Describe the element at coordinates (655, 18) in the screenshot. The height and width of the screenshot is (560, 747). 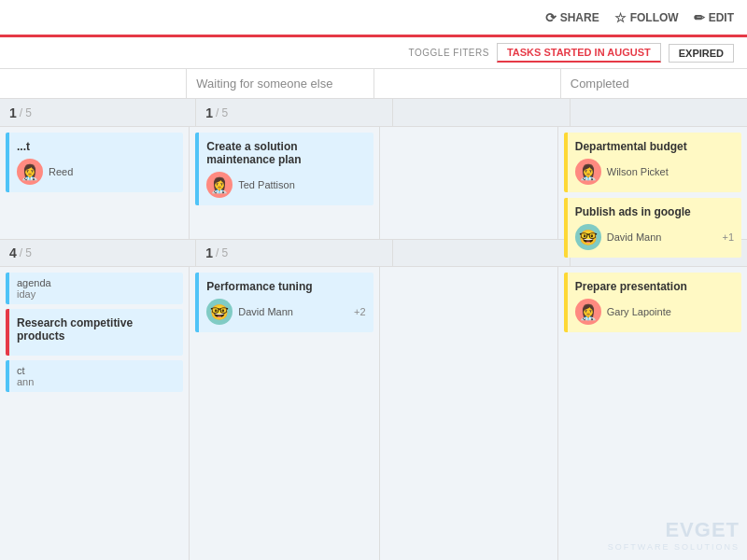
I see `follow-label: FOLLOW` at that location.